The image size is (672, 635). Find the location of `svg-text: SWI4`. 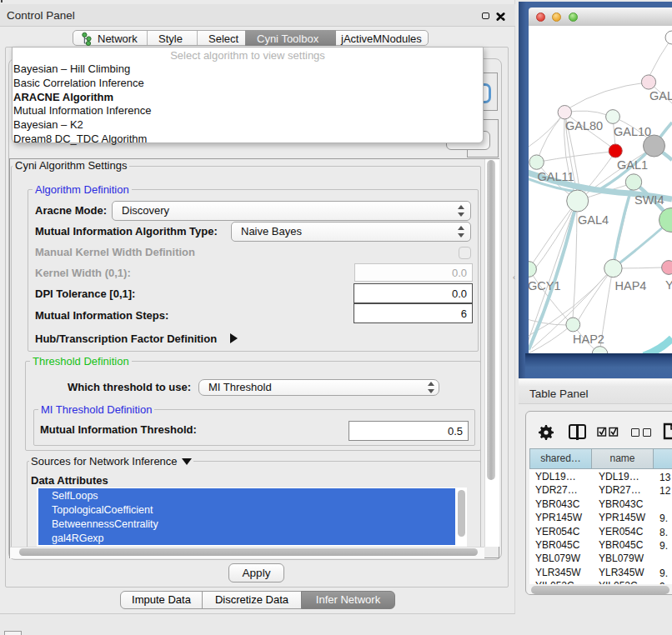

svg-text: SWI4 is located at coordinates (649, 200).